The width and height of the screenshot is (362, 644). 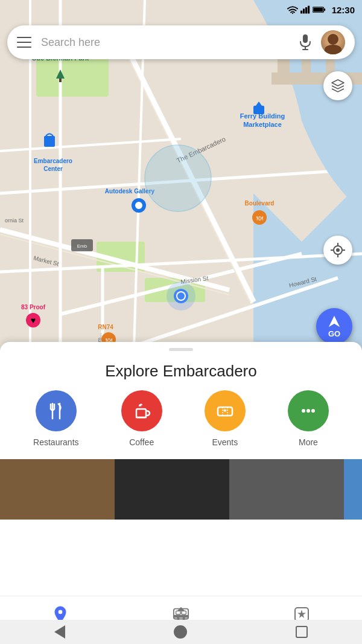 What do you see at coordinates (305, 42) in the screenshot?
I see `mic-icon` at bounding box center [305, 42].